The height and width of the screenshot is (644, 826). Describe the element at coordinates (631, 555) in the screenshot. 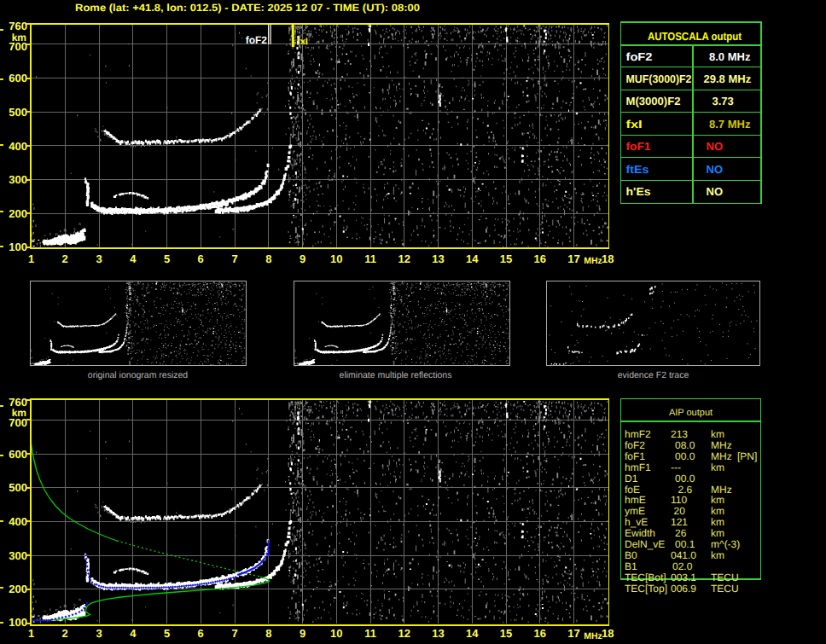

I see `svg-text: B0` at that location.